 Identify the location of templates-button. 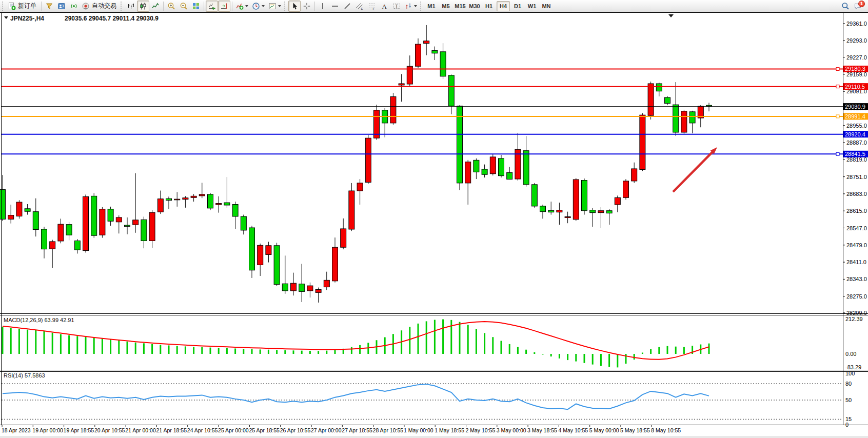
(275, 6).